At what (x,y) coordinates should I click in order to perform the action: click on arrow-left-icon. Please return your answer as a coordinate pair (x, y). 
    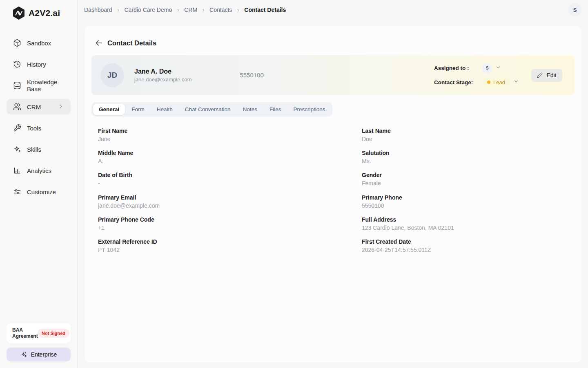
    Looking at the image, I should click on (99, 43).